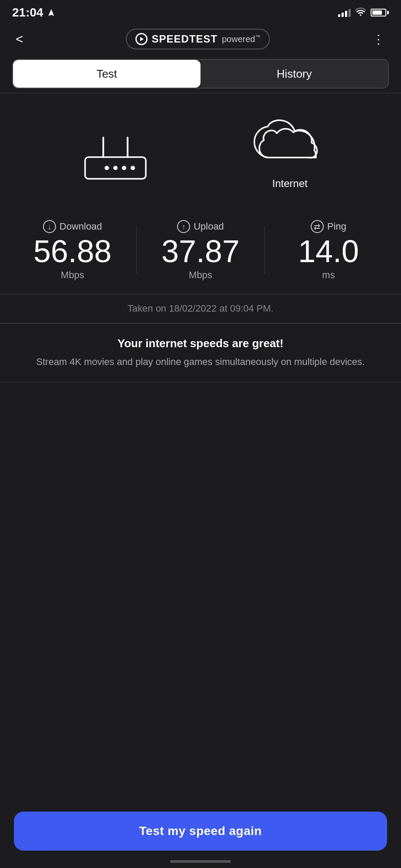  I want to click on tab-history: History, so click(294, 74).